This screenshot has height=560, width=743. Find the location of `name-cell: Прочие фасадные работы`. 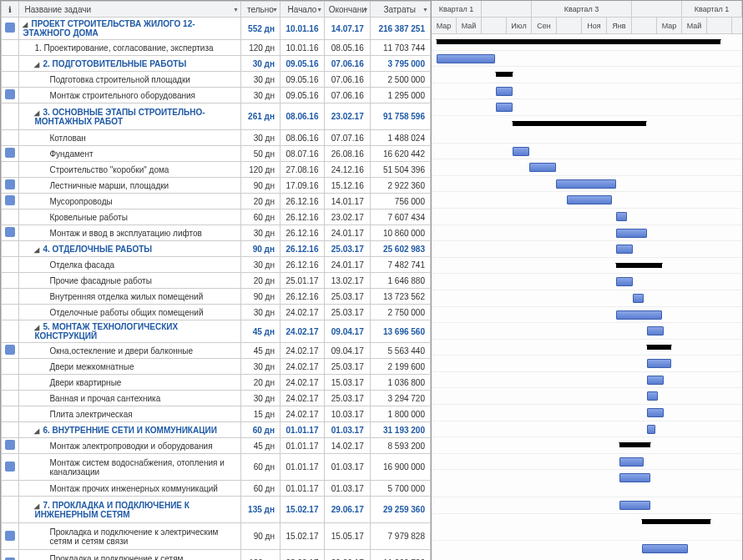

name-cell: Прочие фасадные работы is located at coordinates (130, 280).